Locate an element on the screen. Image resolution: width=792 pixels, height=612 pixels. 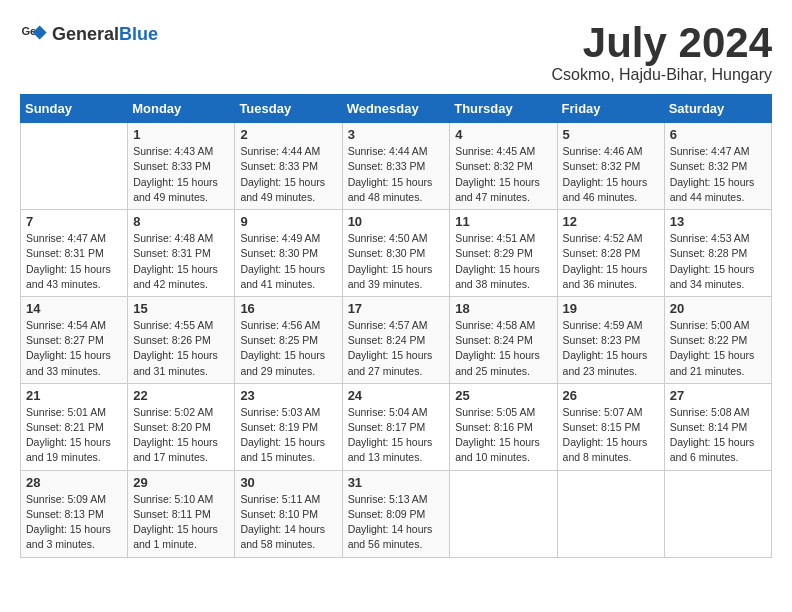
day-of-week-header: Wednesday is located at coordinates (396, 109).